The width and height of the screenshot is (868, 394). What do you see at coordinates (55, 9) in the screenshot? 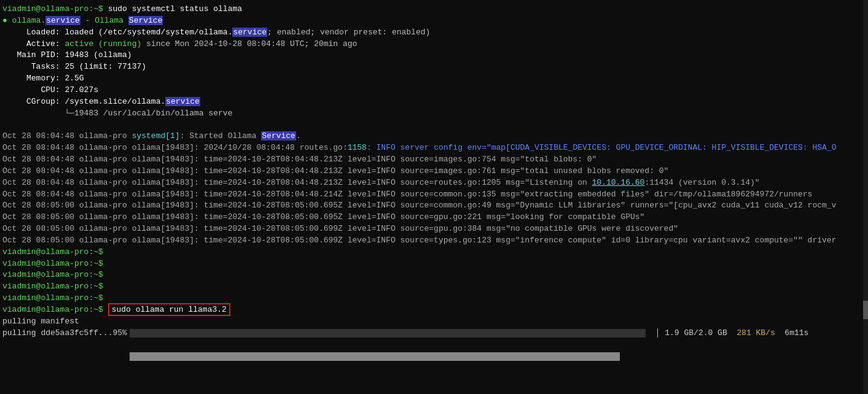
I see `prompt: viadmin@ollama-pro:~$` at bounding box center [55, 9].